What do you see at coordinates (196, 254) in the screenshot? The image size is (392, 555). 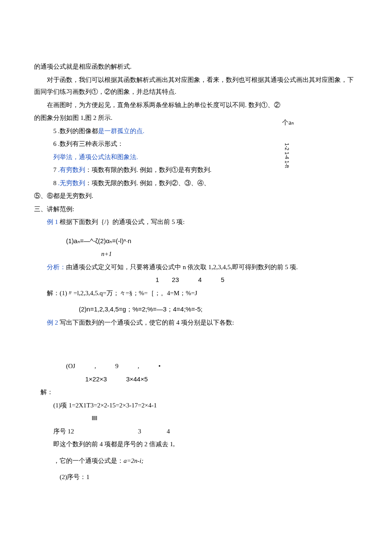 I see `formula-1-denom: n+1` at bounding box center [196, 254].